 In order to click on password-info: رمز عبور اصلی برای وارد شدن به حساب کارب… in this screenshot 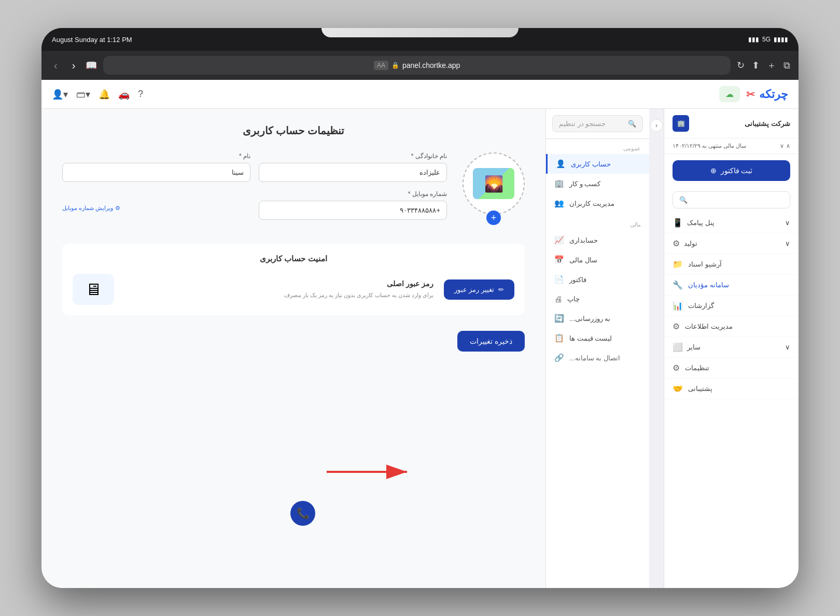, I will do `click(279, 289)`.